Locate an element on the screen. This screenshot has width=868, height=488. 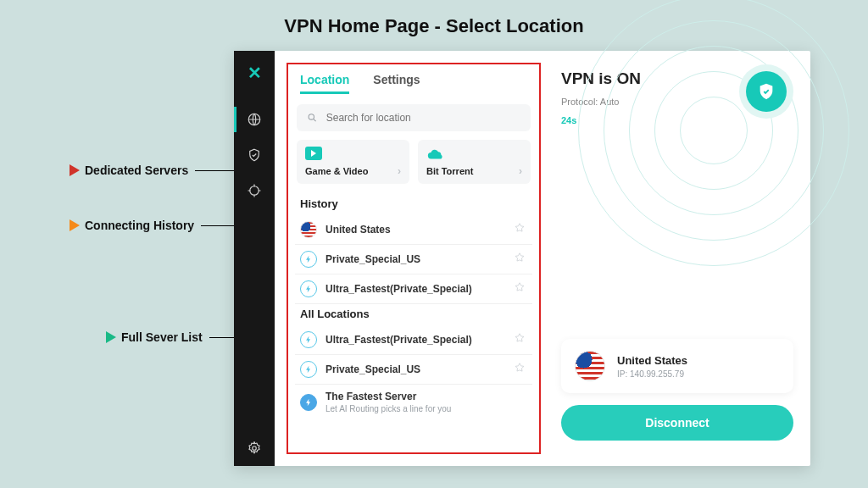
server-name: United States is located at coordinates (415, 230).